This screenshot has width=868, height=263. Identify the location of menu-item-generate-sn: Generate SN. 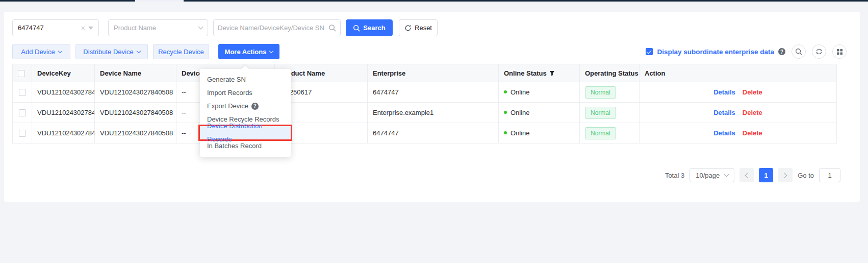
(245, 80).